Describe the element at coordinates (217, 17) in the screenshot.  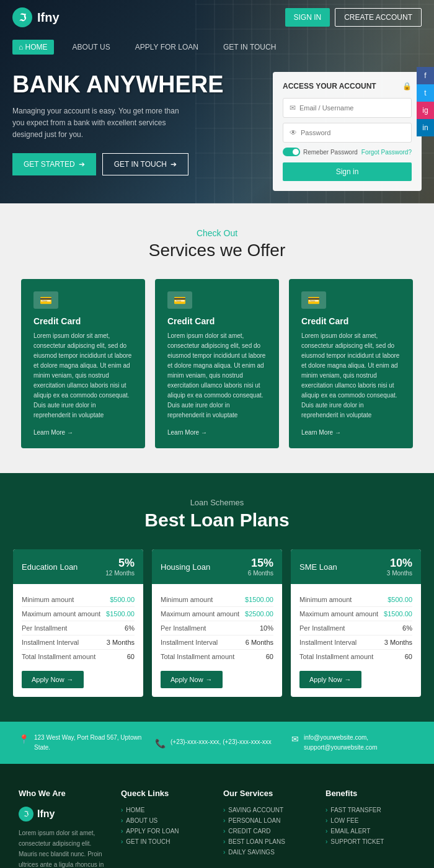
I see `top-bar: ℑ Ifny SIGN IN CREATE ACCOUNT` at that location.